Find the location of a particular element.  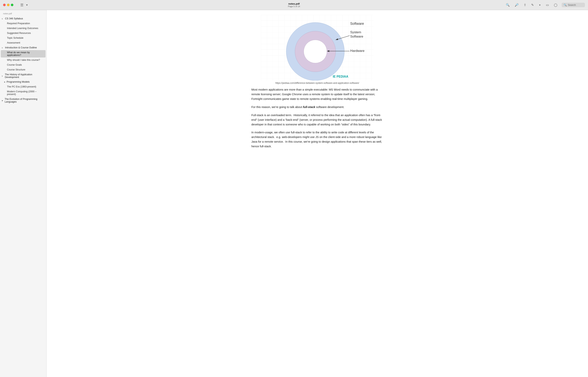

sidebar-section-history: ∨ The History of Application Development is located at coordinates (23, 76).